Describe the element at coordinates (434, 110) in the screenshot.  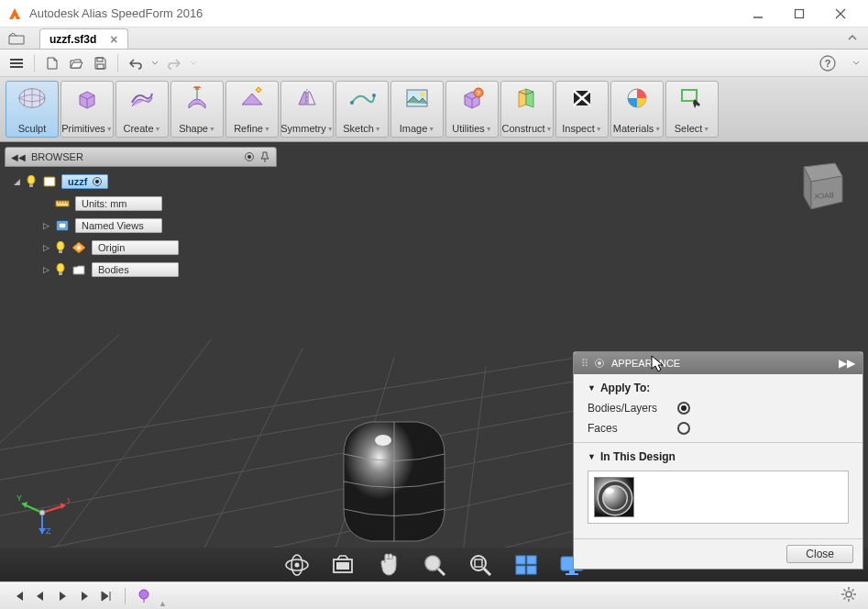
I see `ribbon: Sculpt Primitives▼ Create▼ Shape▼ Refine…` at that location.